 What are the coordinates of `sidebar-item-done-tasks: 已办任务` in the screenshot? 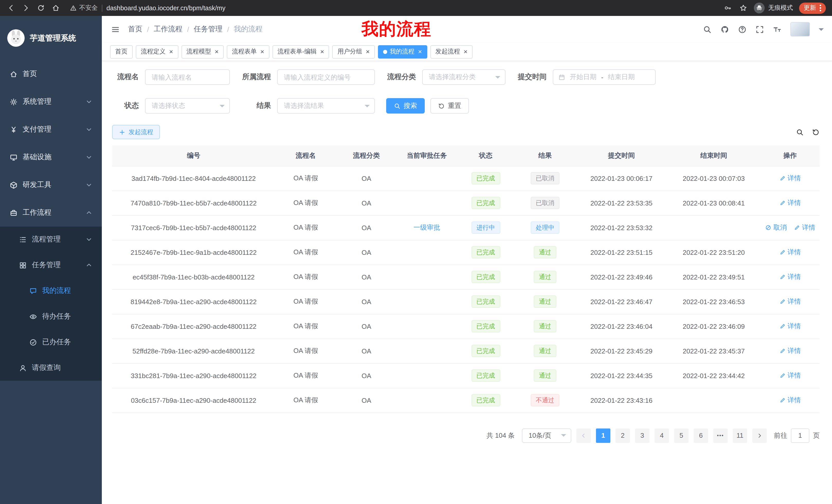 It's located at (51, 342).